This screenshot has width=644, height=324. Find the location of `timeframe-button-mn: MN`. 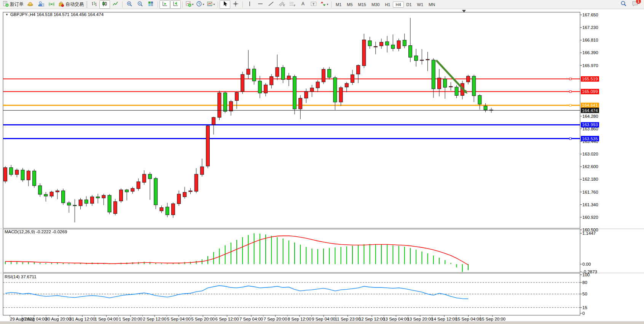

timeframe-button-mn: MN is located at coordinates (432, 5).